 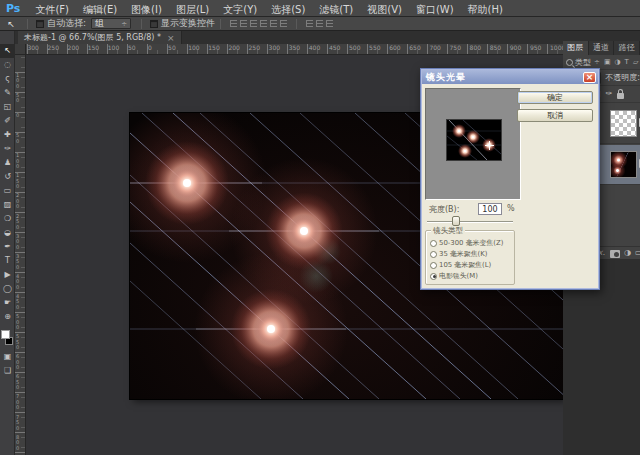 What do you see at coordinates (473, 144) in the screenshot?
I see `flare-preview-area` at bounding box center [473, 144].